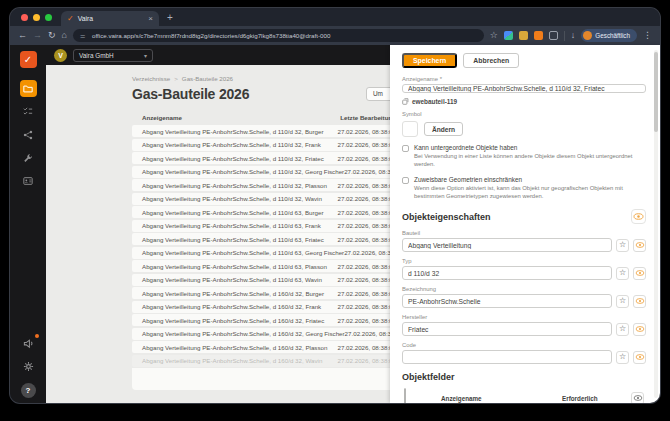  What do you see at coordinates (28, 180) in the screenshot?
I see `sidebar-item-contacts` at bounding box center [28, 180].